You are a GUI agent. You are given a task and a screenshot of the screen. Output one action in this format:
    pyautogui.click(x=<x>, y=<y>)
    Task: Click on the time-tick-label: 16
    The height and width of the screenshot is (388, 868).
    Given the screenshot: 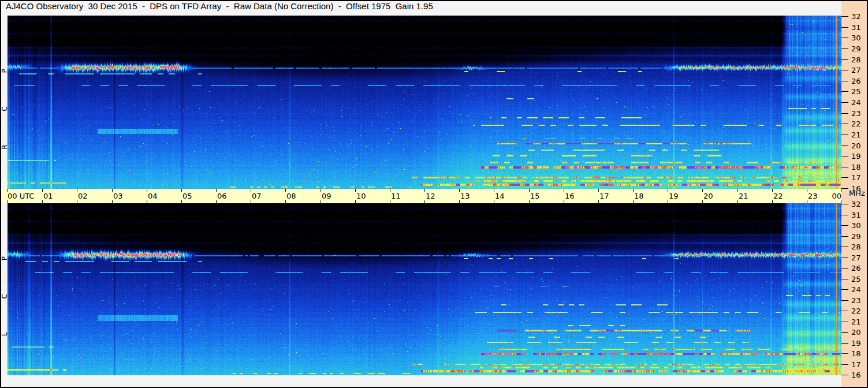 What is the action you would take?
    pyautogui.click(x=569, y=196)
    